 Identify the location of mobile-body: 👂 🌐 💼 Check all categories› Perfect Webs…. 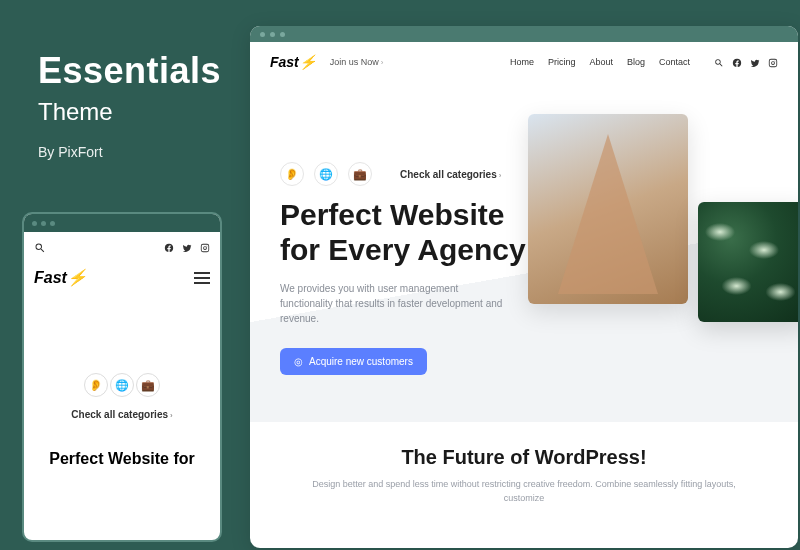
(122, 386).